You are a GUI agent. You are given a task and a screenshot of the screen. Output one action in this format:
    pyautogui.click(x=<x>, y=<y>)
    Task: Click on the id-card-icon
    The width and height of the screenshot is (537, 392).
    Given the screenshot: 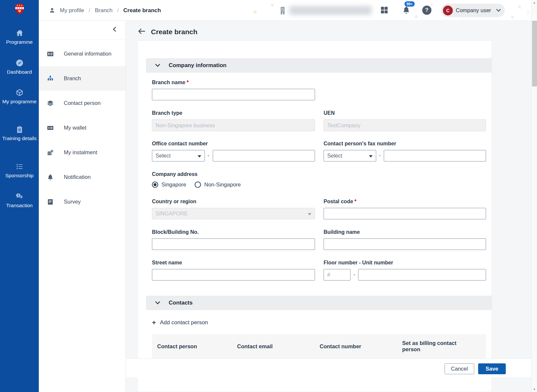 What is the action you would take?
    pyautogui.click(x=50, y=54)
    